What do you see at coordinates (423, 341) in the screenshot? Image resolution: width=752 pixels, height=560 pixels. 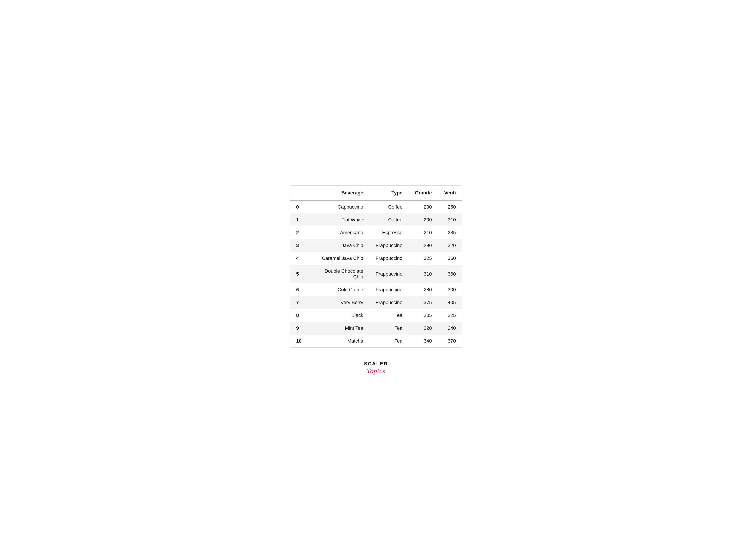 I see `cell-grande: 340` at bounding box center [423, 341].